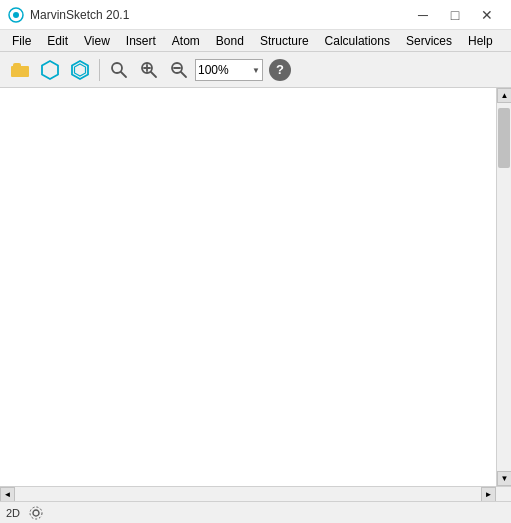 The height and width of the screenshot is (523, 511). Describe the element at coordinates (256, 494) in the screenshot. I see `bottom-bar: ◄ ►` at that location.